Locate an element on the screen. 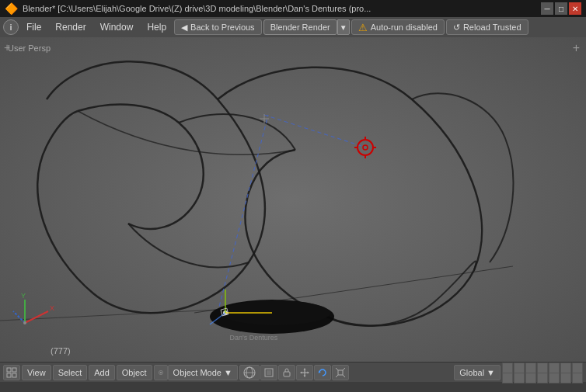  render-engine-group: Blender Render ▼ is located at coordinates (306, 27).